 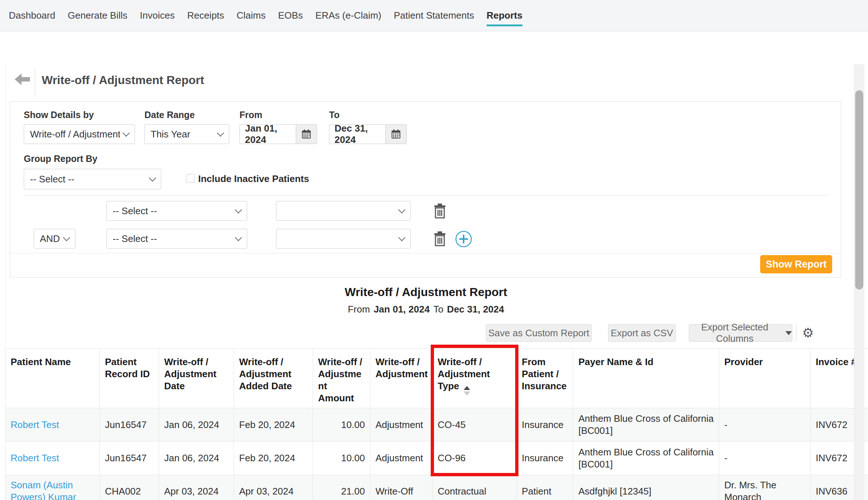 What do you see at coordinates (59, 115) in the screenshot?
I see `show-details-by-label: Show Details by` at bounding box center [59, 115].